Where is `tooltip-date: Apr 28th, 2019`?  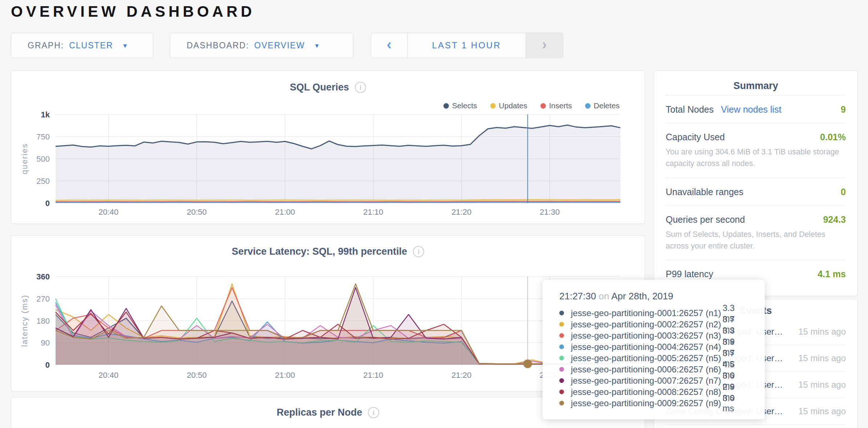 tooltip-date: Apr 28th, 2019 is located at coordinates (642, 296).